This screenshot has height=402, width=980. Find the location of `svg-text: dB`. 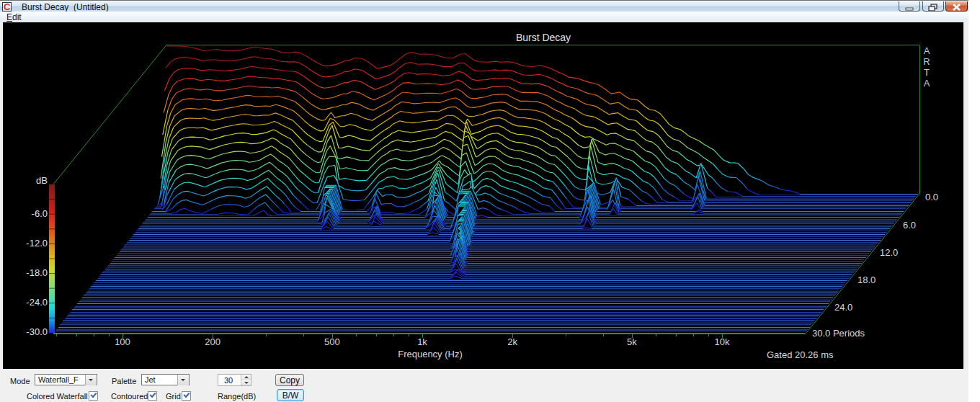

svg-text: dB is located at coordinates (42, 180).